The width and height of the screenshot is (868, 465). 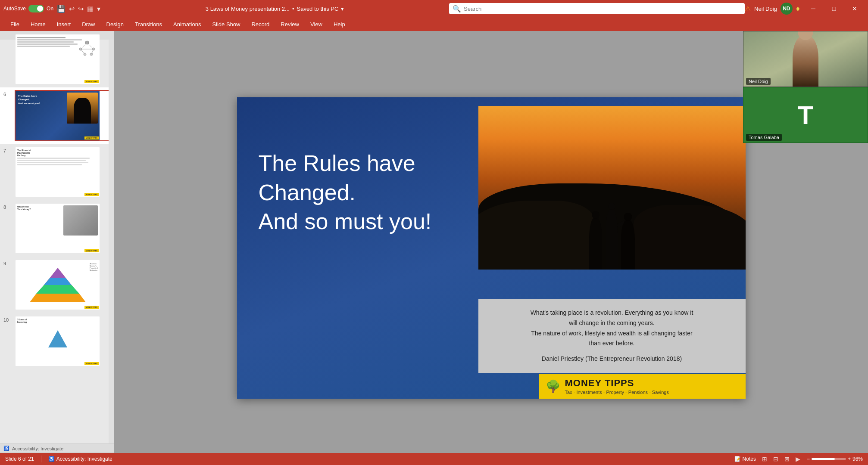 I want to click on menu-record: Record, so click(x=260, y=24).